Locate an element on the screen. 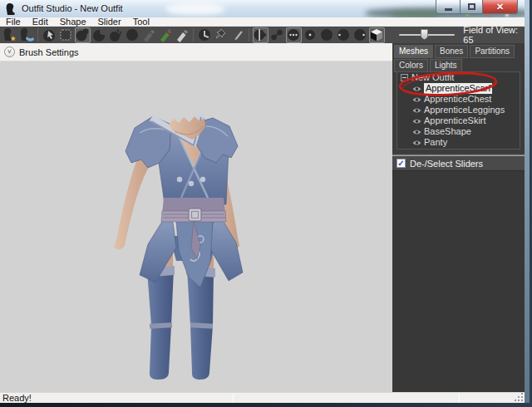 This screenshot has height=407, width=532. statusbar: Ready! is located at coordinates (263, 397).